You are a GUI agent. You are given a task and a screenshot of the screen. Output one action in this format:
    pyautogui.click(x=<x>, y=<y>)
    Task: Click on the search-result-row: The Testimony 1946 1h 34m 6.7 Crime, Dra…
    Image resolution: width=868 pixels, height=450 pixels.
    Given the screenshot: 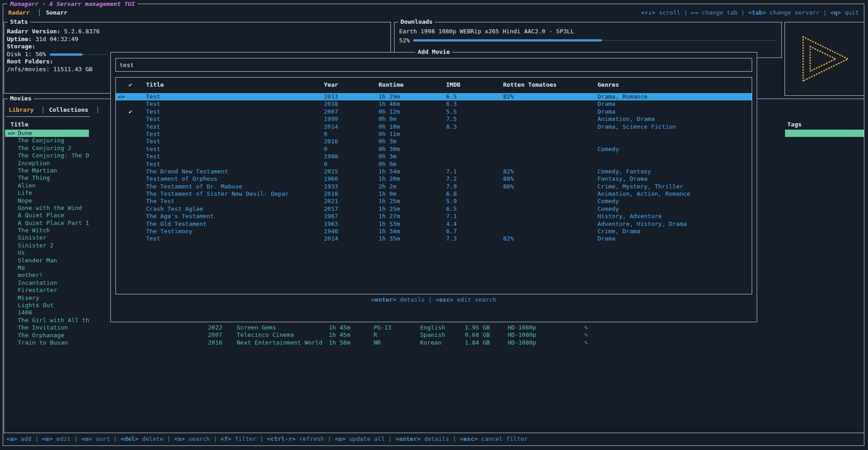 What is the action you would take?
    pyautogui.click(x=434, y=231)
    